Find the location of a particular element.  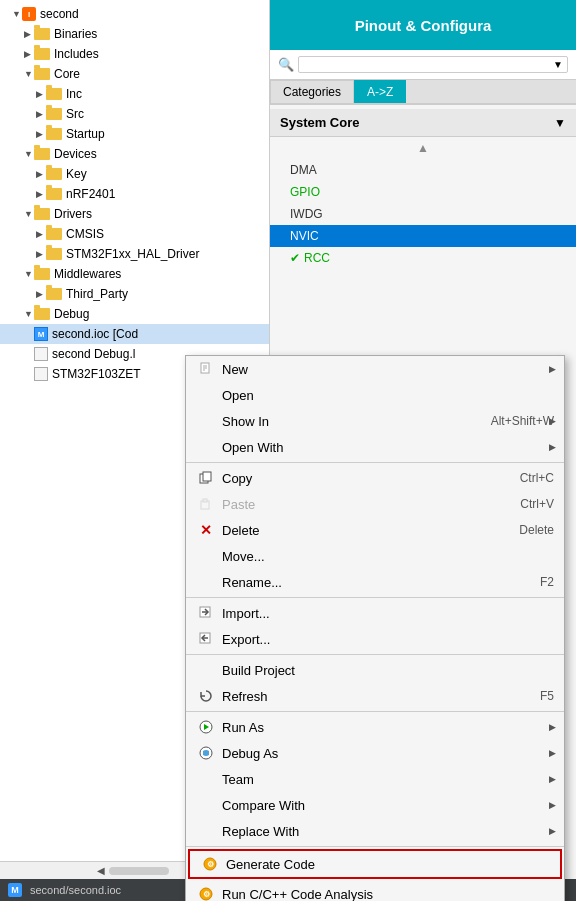

menu-item-open-with: Open With is located at coordinates (375, 447).